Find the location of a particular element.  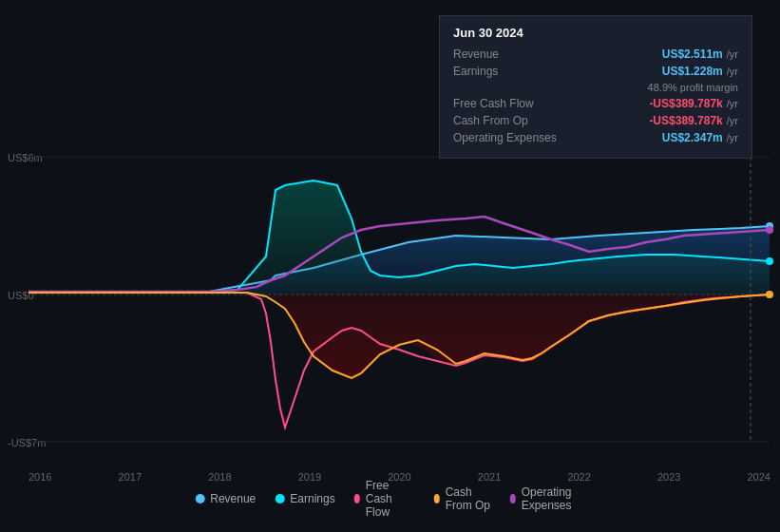

tooltip-row-earnings: Earnings US$1.228m/yr is located at coordinates (596, 71).